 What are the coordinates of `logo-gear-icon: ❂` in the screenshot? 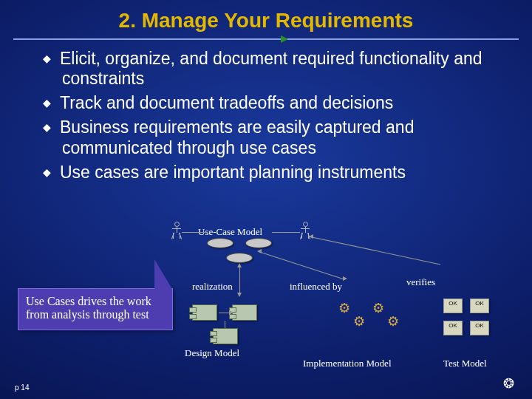 It's located at (508, 383).